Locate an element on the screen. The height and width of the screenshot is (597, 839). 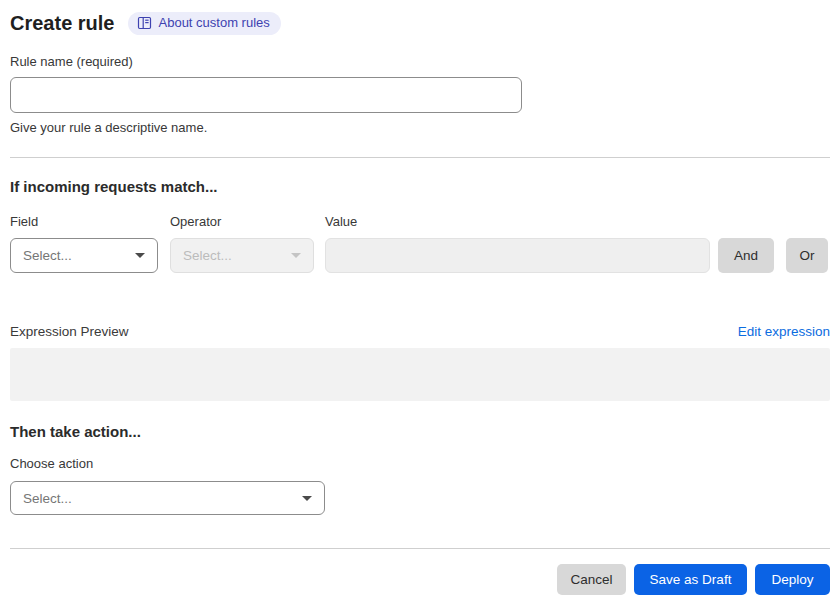
choose-action-value: Select... is located at coordinates (48, 498).